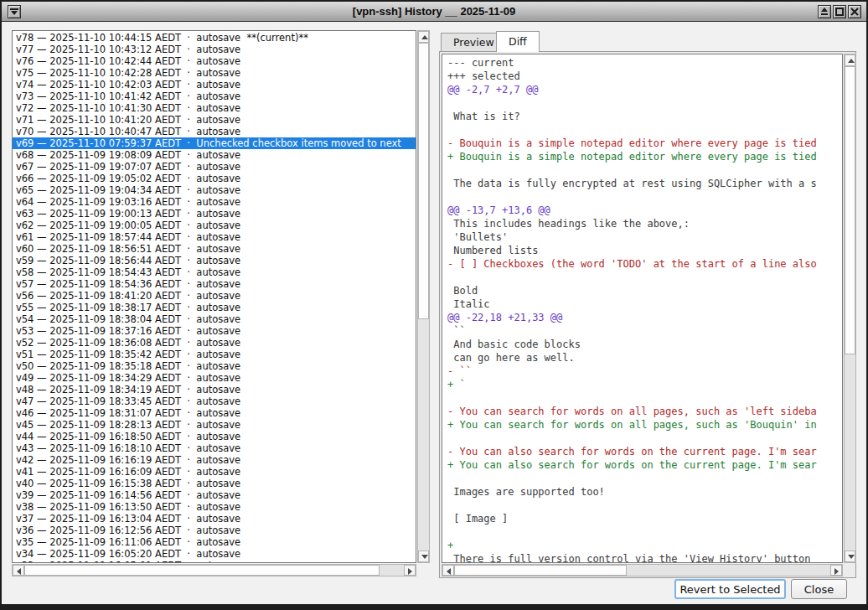 The width and height of the screenshot is (868, 610). I want to click on version-row: v33 — 2025-11-09 16:05:01 AEDT · autosav…, so click(214, 561).